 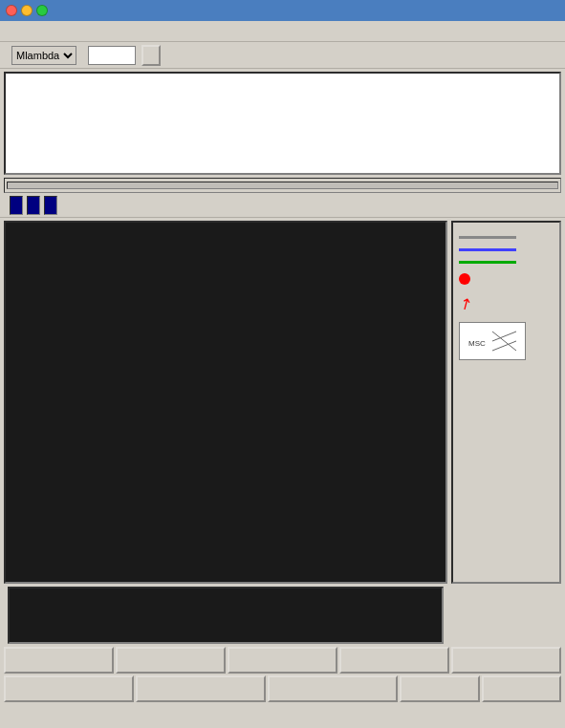 I want to click on log-area, so click(x=283, y=123).